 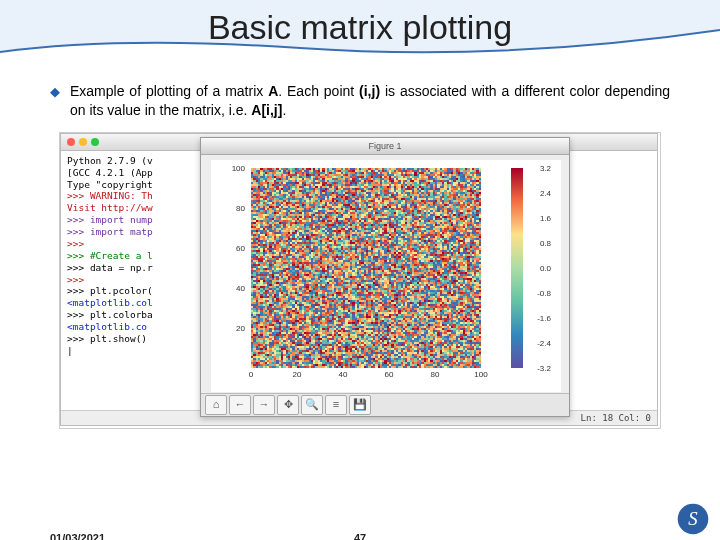 I want to click on close-icon, so click(x=71, y=142).